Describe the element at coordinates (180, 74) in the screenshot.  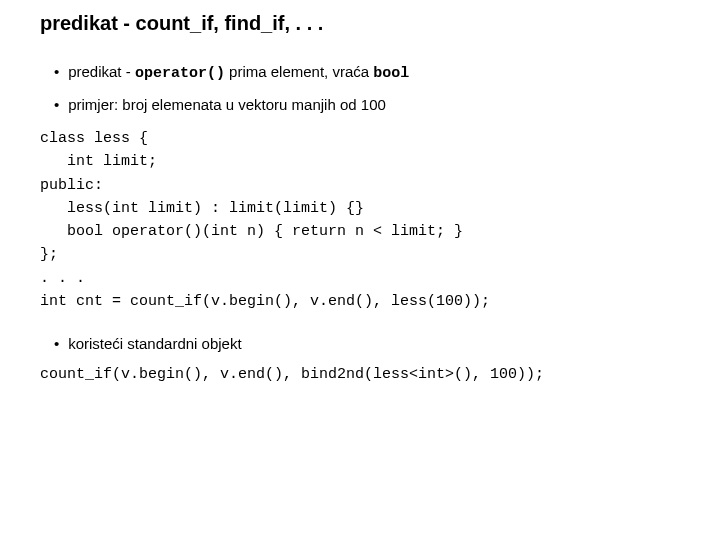
I see `bullet-text-mono1: operator()` at that location.